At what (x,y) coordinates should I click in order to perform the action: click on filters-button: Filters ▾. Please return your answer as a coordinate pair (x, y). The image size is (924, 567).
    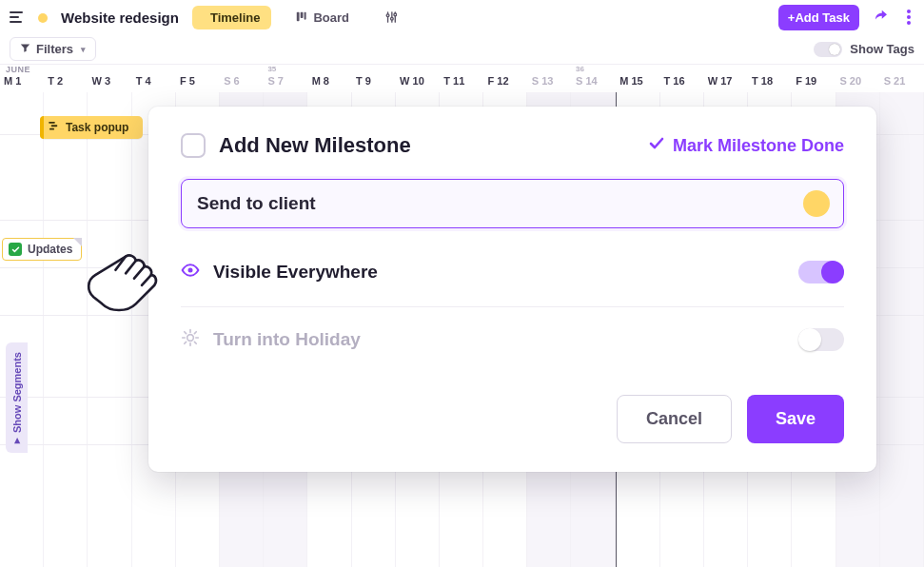
    Looking at the image, I should click on (53, 49).